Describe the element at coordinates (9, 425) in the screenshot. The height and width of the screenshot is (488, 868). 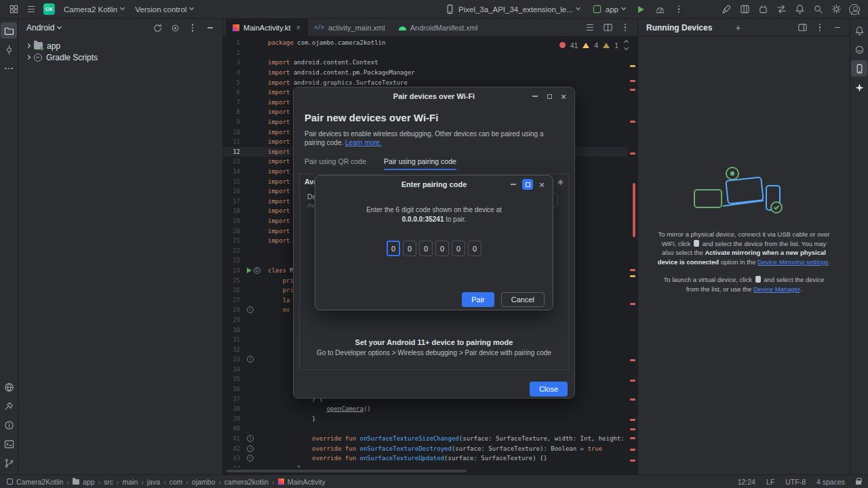
I see `problems-info-icon` at that location.